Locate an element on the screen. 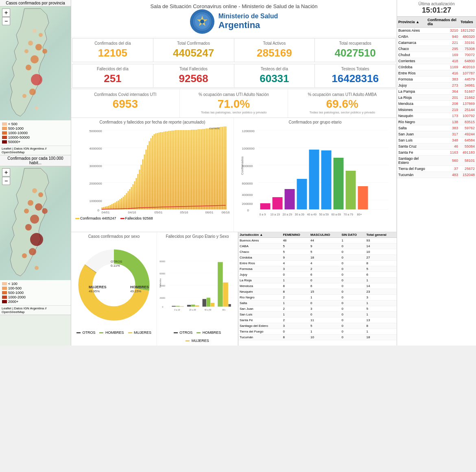 Image resolution: width=476 pixels, height=472 pixels. map-bottom-title: Confirmados por cada 100.000 habit... is located at coordinates (35, 161).